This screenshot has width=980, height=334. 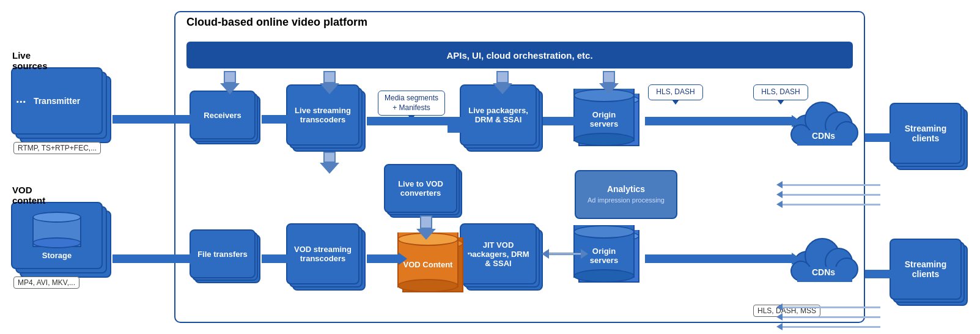 What do you see at coordinates (279, 259) in the screenshot?
I see `arrow-file-vod-trans` at bounding box center [279, 259].